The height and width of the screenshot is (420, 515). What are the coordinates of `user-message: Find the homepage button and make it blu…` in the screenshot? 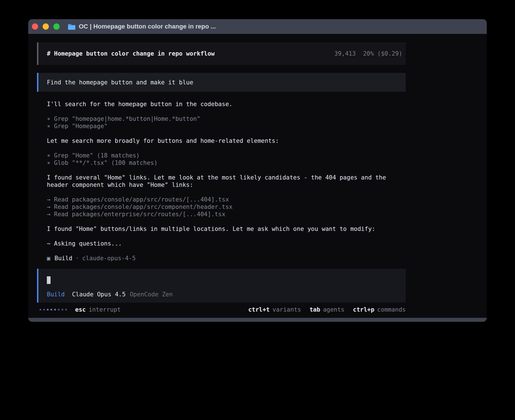 It's located at (221, 82).